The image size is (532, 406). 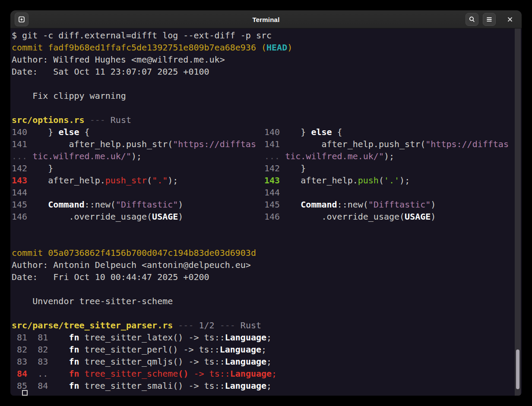 What do you see at coordinates (267, 120) in the screenshot?
I see `terminal-row: src/options.rs --- Rust` at bounding box center [267, 120].